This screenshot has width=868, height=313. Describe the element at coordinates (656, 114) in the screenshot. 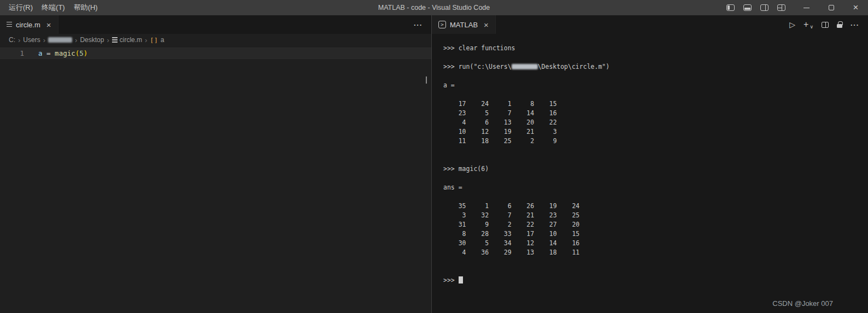

I see `terminal-line: 23 5 7 14 16` at that location.